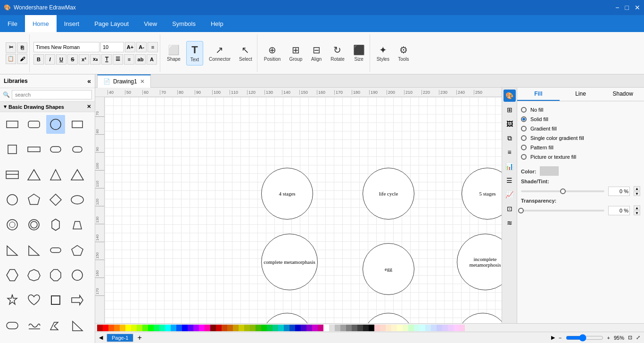  I want to click on fill-solid: Solid fill, so click(581, 119).